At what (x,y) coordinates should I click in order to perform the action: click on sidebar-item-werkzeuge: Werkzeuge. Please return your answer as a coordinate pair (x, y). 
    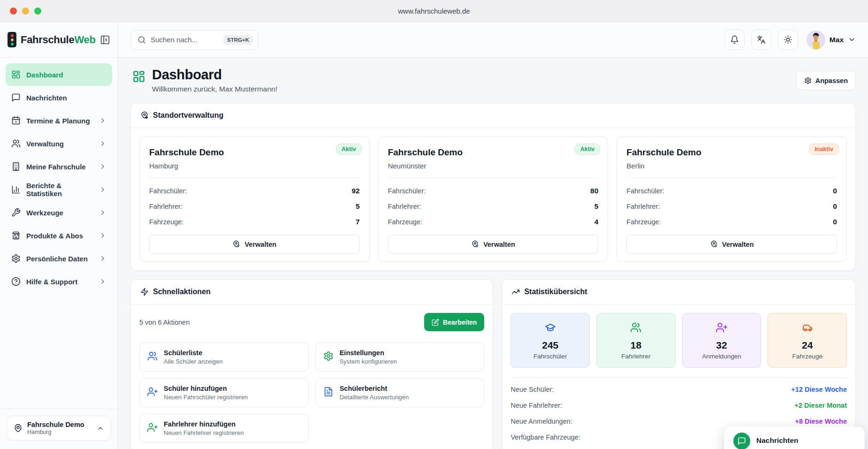
    Looking at the image, I should click on (59, 213).